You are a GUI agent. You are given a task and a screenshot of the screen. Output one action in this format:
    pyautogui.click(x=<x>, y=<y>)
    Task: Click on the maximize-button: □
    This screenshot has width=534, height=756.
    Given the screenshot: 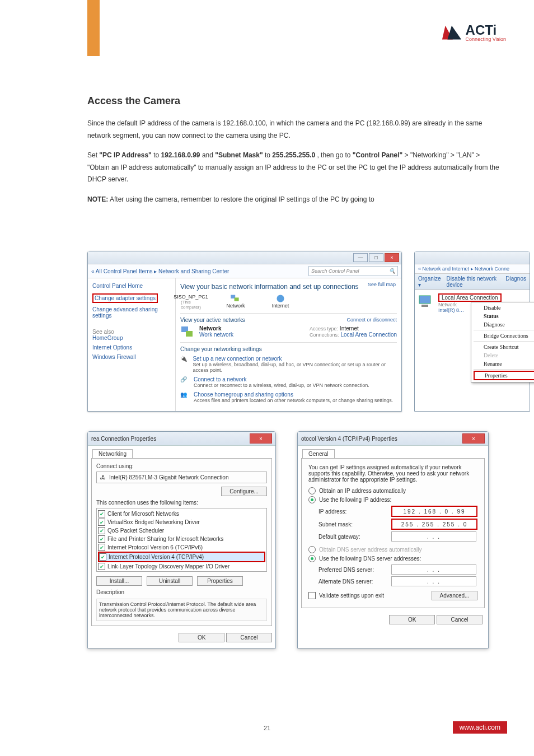 What is the action you would take?
    pyautogui.click(x=376, y=258)
    